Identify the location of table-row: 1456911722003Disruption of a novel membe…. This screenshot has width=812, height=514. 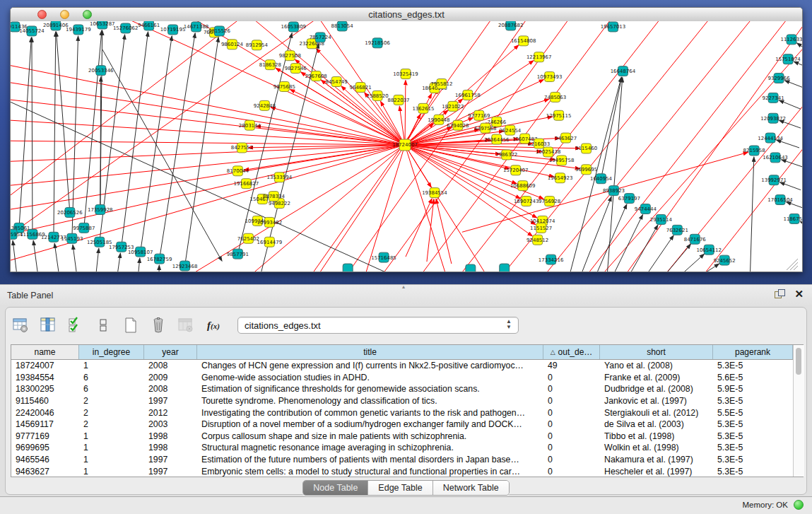
(402, 424).